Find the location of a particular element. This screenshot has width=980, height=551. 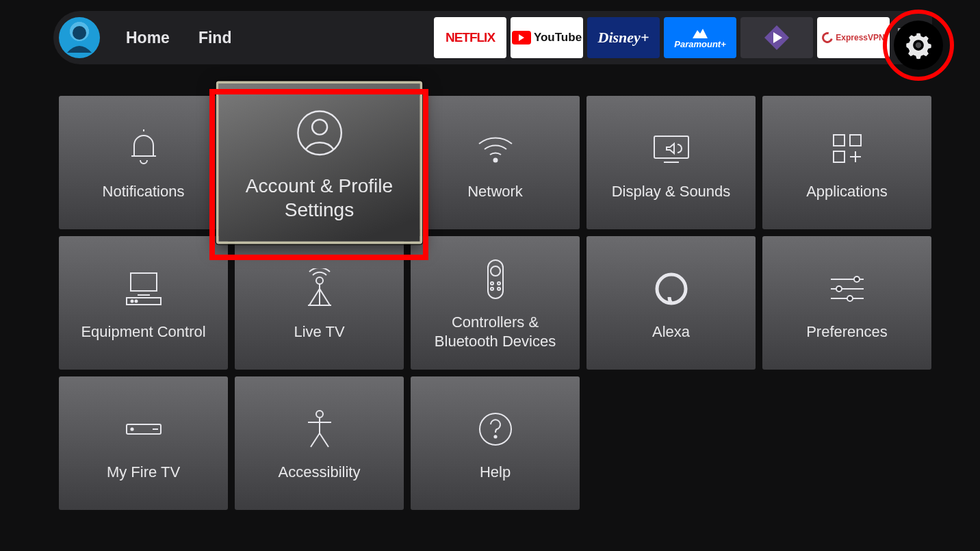

tile-label: Alexa is located at coordinates (671, 332).